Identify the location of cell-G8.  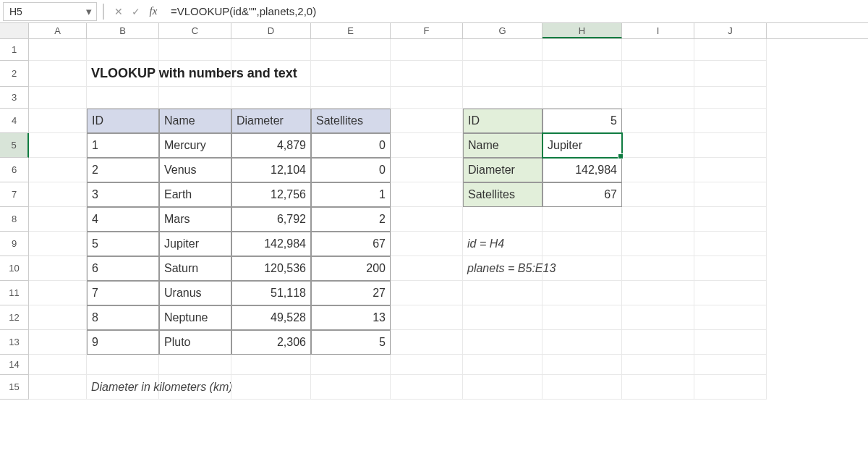
(503, 219).